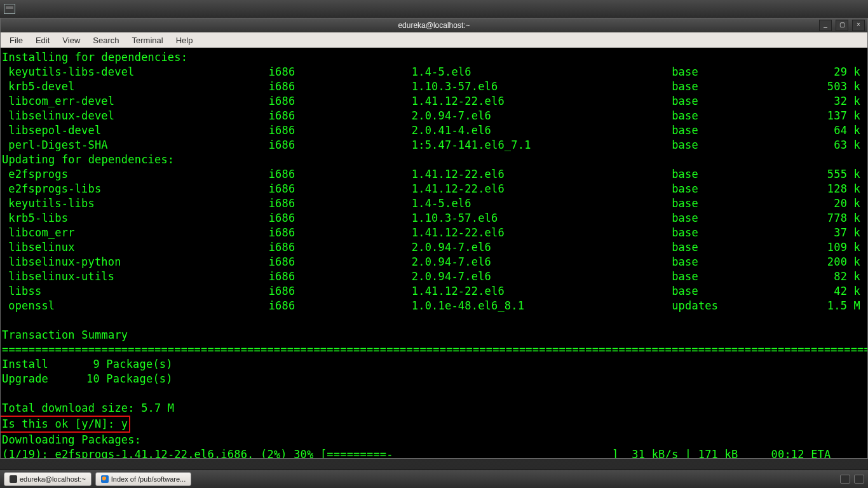  I want to click on menu-view: View, so click(71, 41).